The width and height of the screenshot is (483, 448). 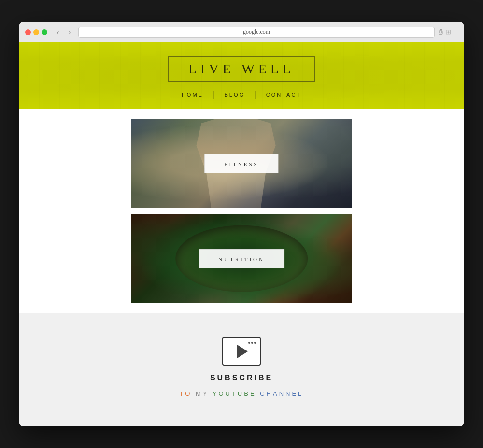 I want to click on nav-home: HOME, so click(x=192, y=95).